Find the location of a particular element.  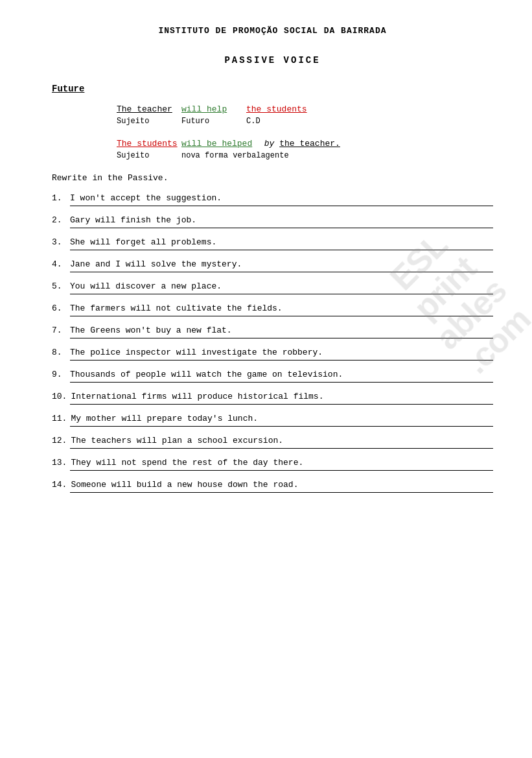

example2-subject: The students is located at coordinates (149, 144).